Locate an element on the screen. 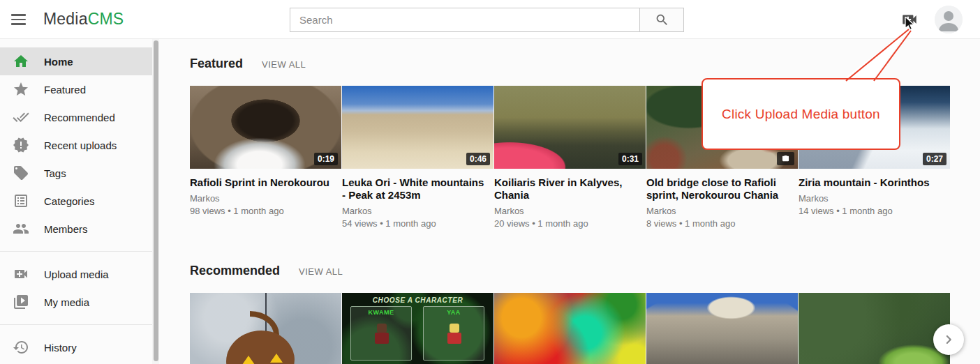 The width and height of the screenshot is (980, 364). video-card: 0:46 Leuka Ori - White mountains - Peak … is located at coordinates (417, 158).